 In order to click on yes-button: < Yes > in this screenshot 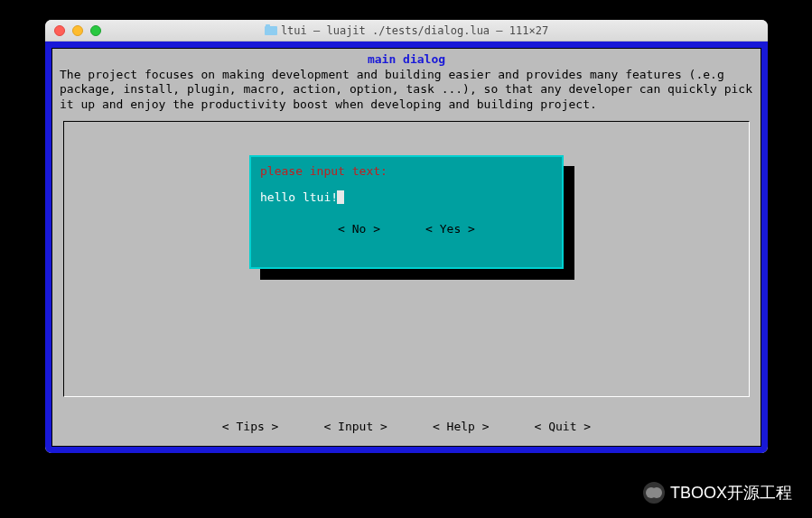, I will do `click(450, 229)`.